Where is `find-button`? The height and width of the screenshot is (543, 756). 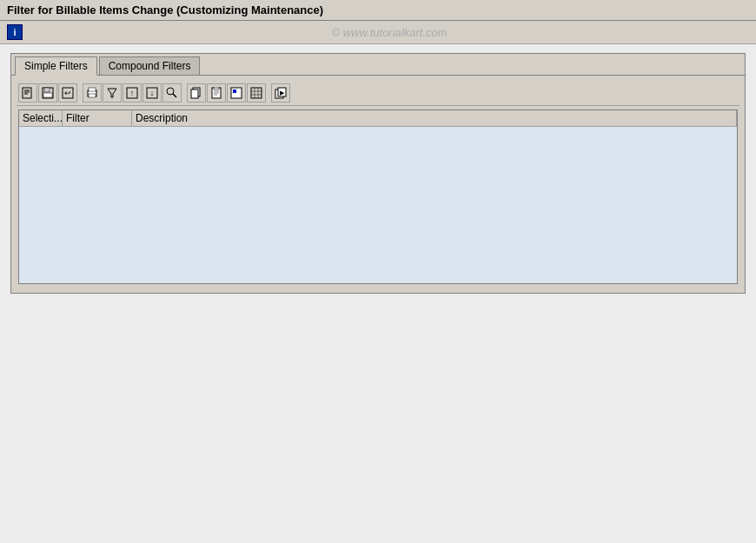 find-button is located at coordinates (172, 93).